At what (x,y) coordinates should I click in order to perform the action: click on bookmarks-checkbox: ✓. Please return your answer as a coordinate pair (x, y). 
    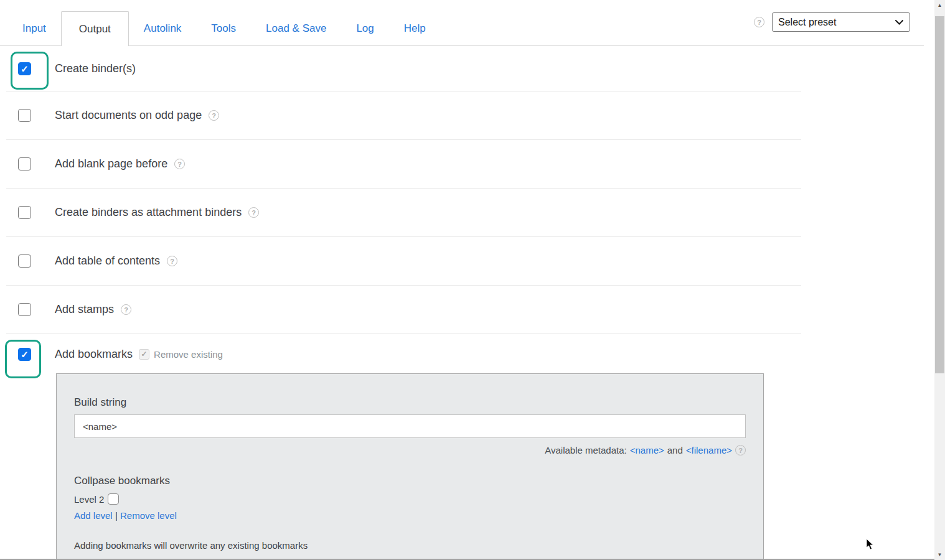
    Looking at the image, I should click on (25, 355).